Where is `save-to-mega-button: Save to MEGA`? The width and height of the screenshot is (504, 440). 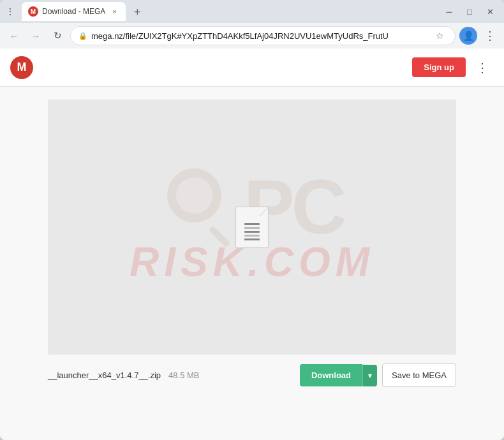 save-to-mega-button: Save to MEGA is located at coordinates (419, 375).